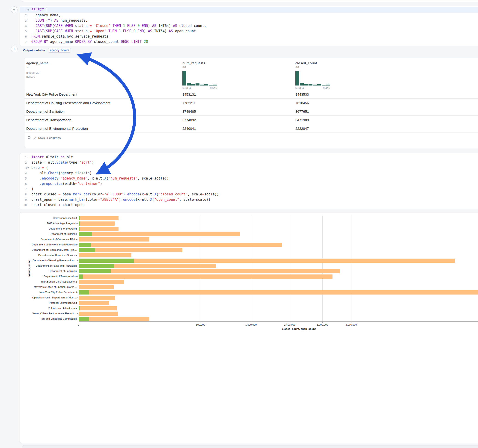  Describe the element at coordinates (47, 138) in the screenshot. I see `table-row-count: 20 rows, 4 columns` at that location.